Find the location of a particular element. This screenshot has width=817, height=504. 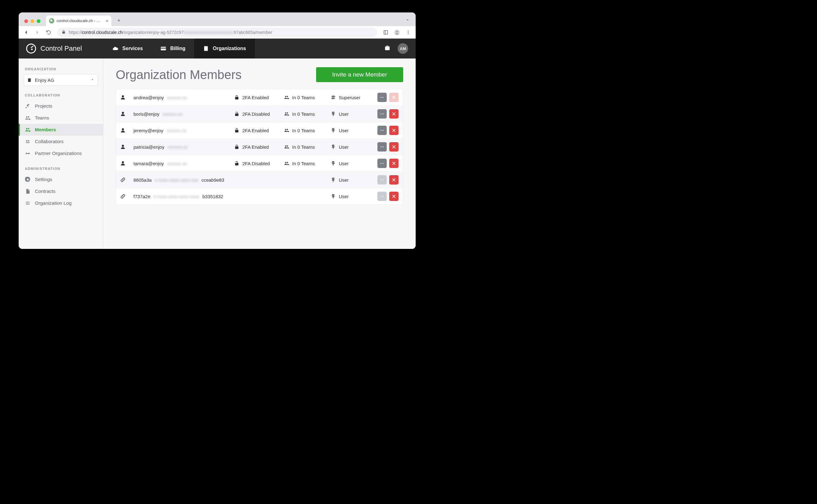

sidebar-item-projects: Projects is located at coordinates (61, 106).